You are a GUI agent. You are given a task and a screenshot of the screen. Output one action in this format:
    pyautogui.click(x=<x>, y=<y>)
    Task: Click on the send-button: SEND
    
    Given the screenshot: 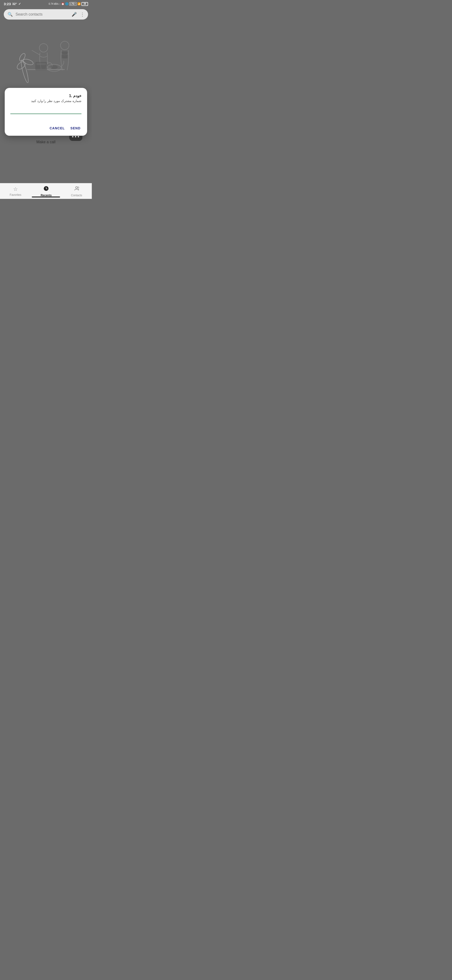 What is the action you would take?
    pyautogui.click(x=75, y=128)
    